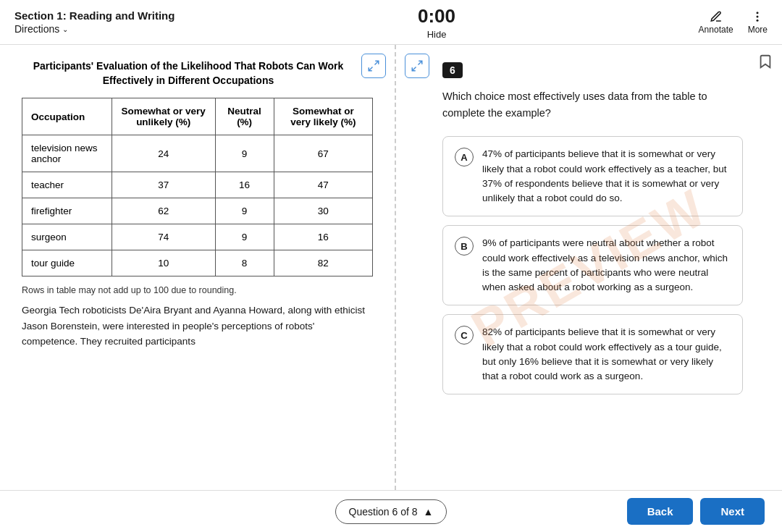  I want to click on question-nav-button: Question 6 of 8 ▲, so click(391, 512).